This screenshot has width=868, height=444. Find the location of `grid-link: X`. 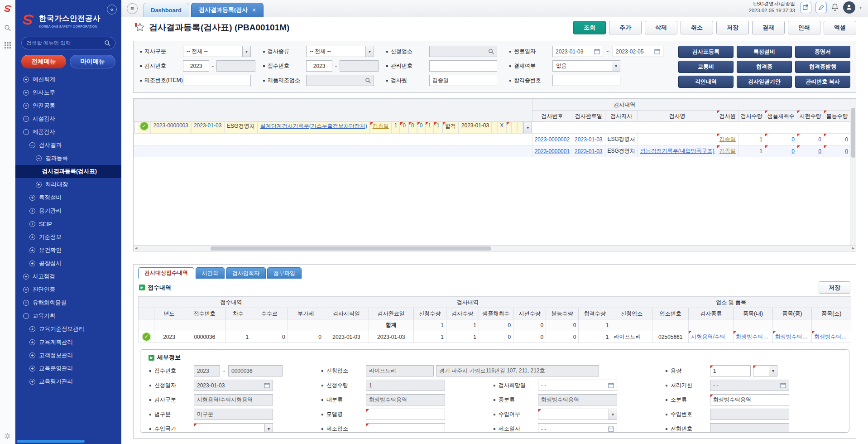

grid-link: X is located at coordinates (502, 125).